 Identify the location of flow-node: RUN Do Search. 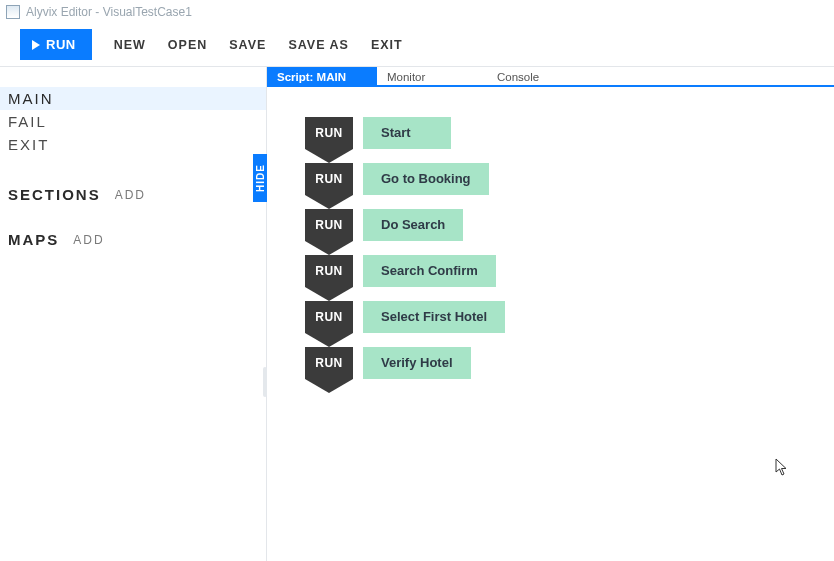
(570, 225).